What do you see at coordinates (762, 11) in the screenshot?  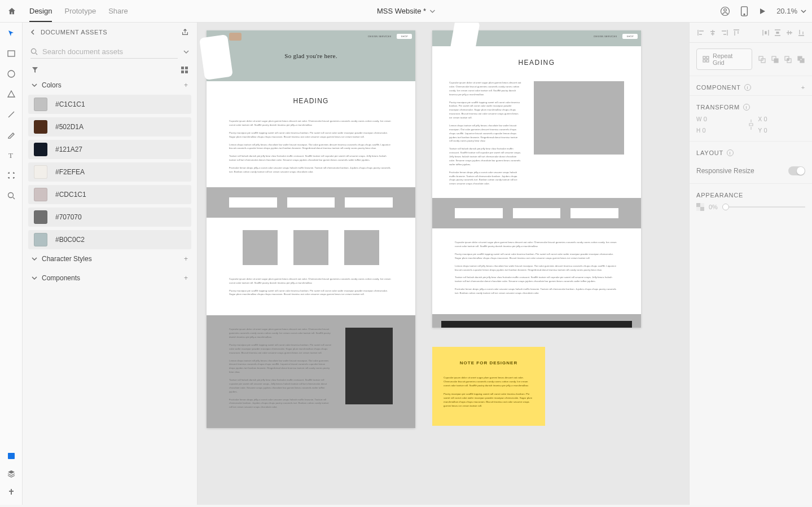 I see `play-icon` at bounding box center [762, 11].